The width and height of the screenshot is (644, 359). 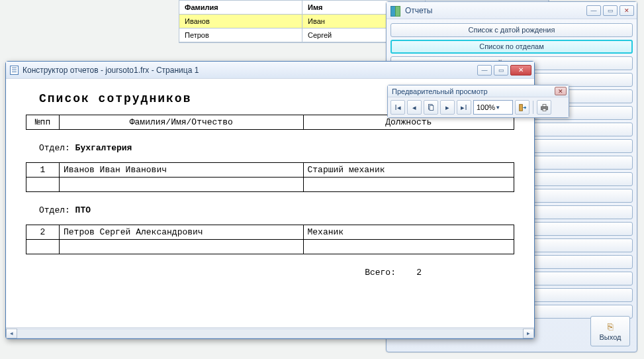 What do you see at coordinates (544, 107) in the screenshot?
I see `printer-icon` at bounding box center [544, 107].